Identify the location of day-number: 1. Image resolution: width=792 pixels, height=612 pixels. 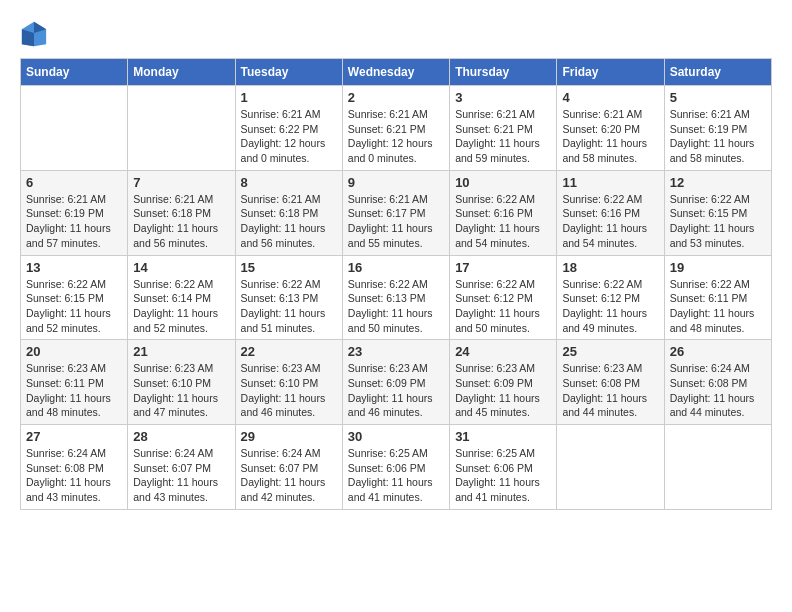
(289, 98).